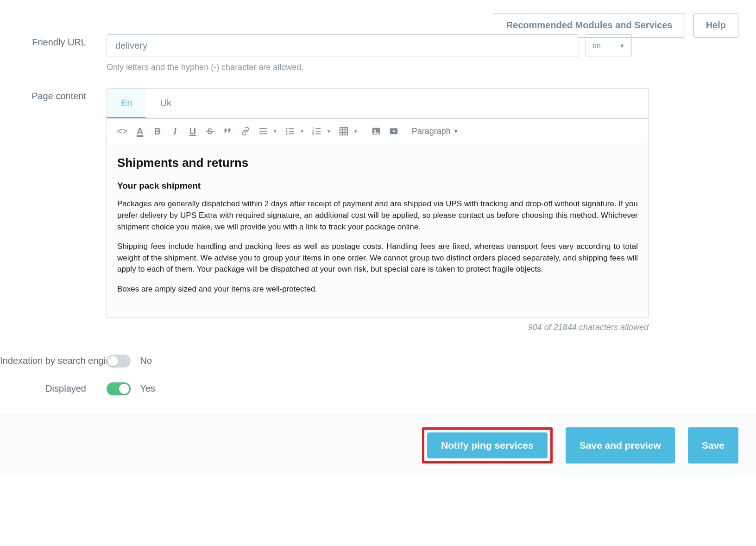  Describe the element at coordinates (378, 258) in the screenshot. I see `content-paragraph: Shipping fees include handling and packi…` at that location.